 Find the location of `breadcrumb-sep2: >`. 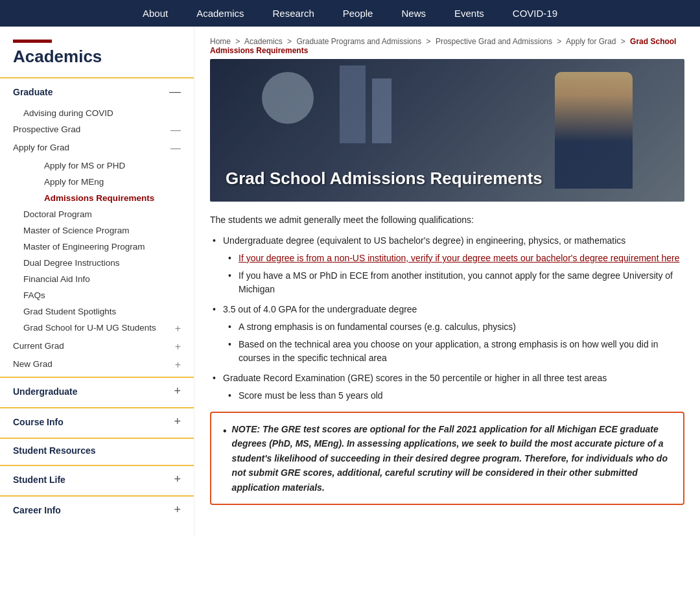

breadcrumb-sep2: > is located at coordinates (289, 41).